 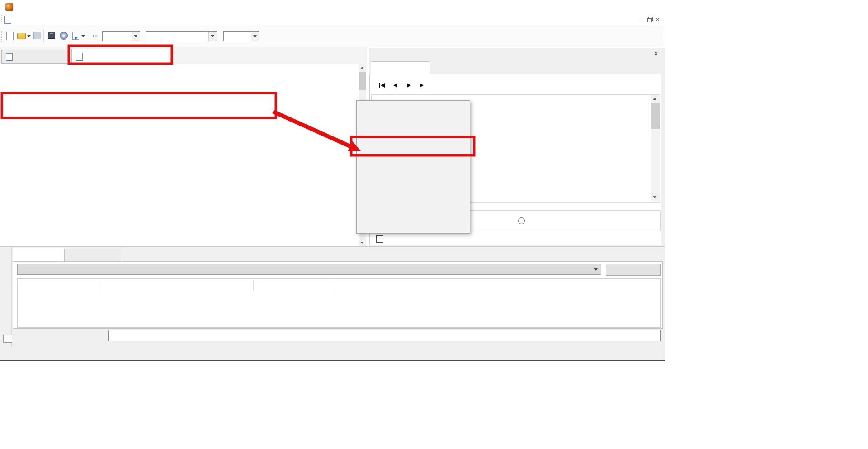 I want to click on toolbar: ↔, so click(x=332, y=36).